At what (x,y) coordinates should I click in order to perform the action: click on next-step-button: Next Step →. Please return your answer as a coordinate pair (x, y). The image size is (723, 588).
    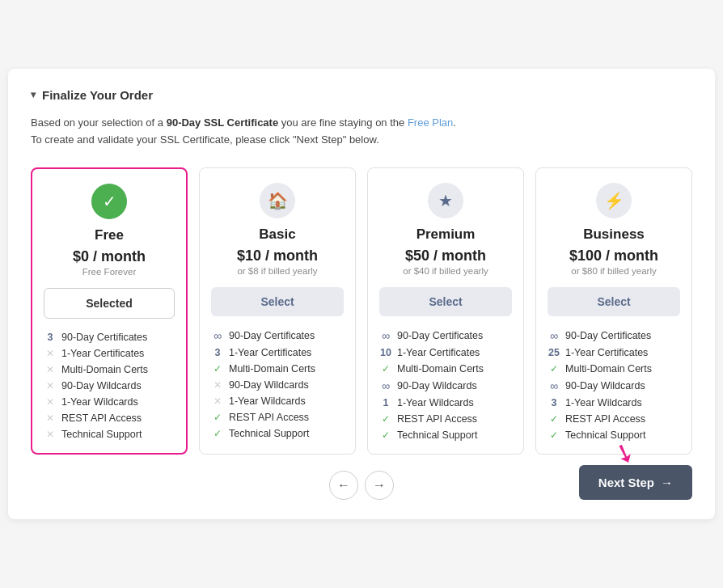
    Looking at the image, I should click on (636, 482).